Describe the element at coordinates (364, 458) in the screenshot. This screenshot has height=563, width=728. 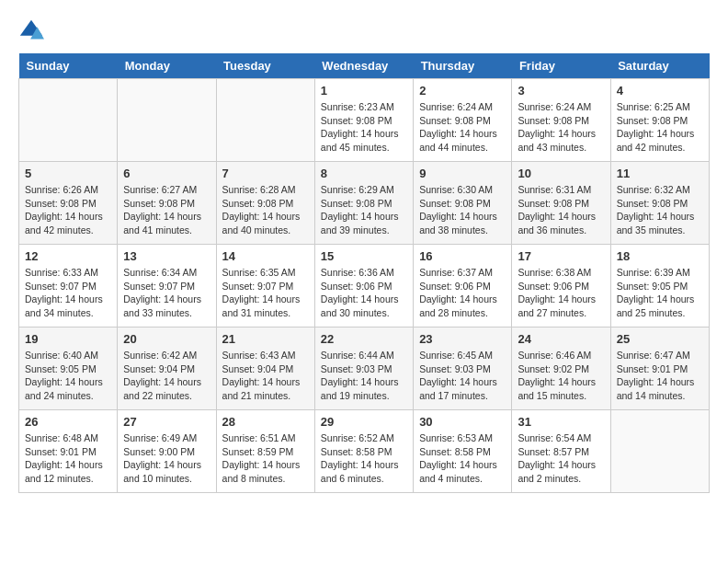
I see `day-info: Sunrise: 6:52 AM Sunset: 8:58 PM Dayligh…` at that location.